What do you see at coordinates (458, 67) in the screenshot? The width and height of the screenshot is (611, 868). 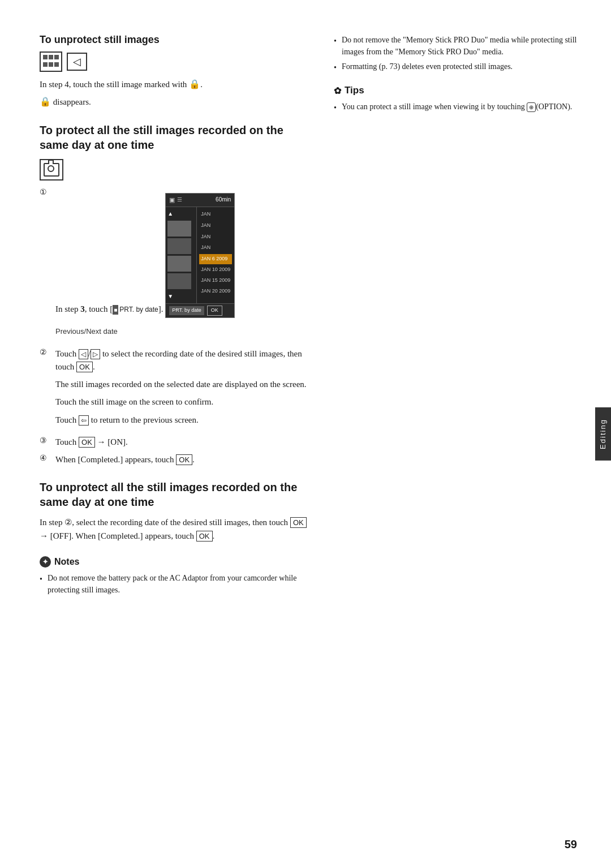 I see `right-bullet-2: • Formatting (p. 73) deletes even protec…` at bounding box center [458, 67].